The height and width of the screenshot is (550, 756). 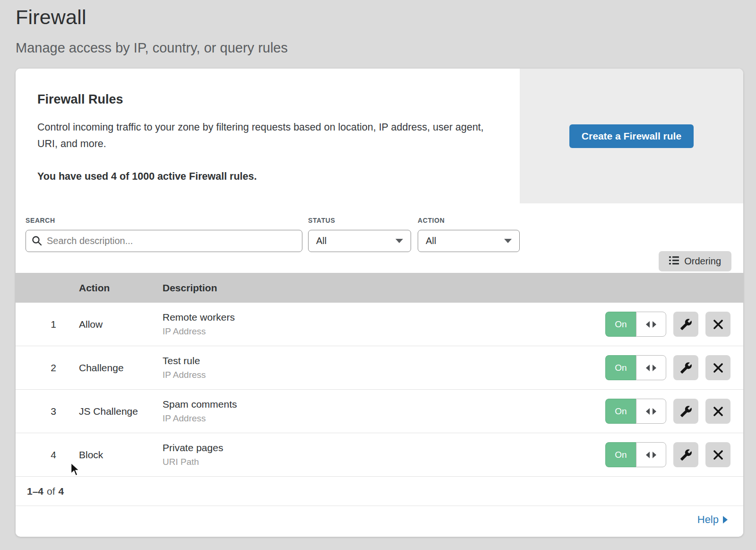 I want to click on search-label: SEARCH, so click(x=164, y=220).